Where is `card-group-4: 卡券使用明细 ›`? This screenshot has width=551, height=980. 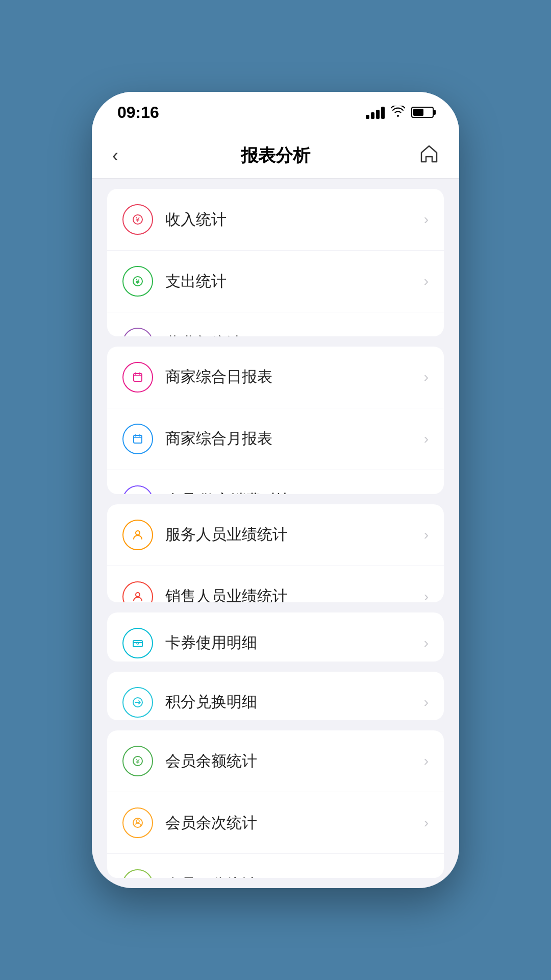 card-group-4: 卡券使用明细 › is located at coordinates (276, 637).